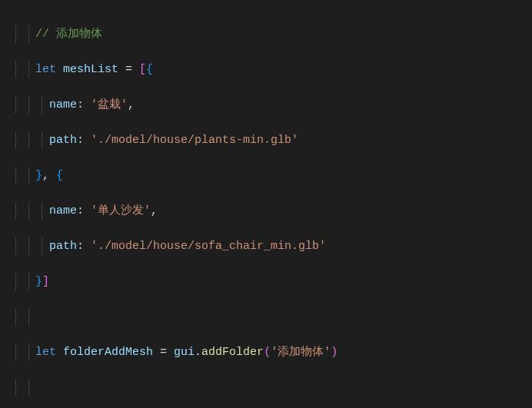 This screenshot has width=532, height=408. I want to click on comment: // 添加物体, so click(69, 34).